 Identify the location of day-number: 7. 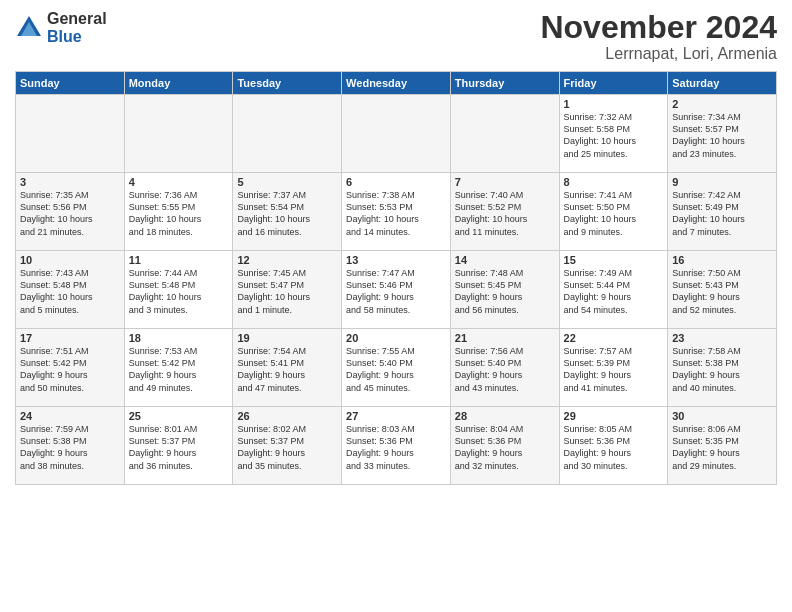
(505, 182).